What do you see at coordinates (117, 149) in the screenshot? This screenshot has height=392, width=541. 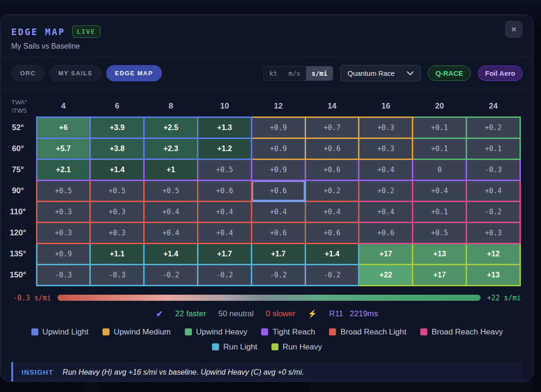 I see `heatmap-cell: +3.8` at bounding box center [117, 149].